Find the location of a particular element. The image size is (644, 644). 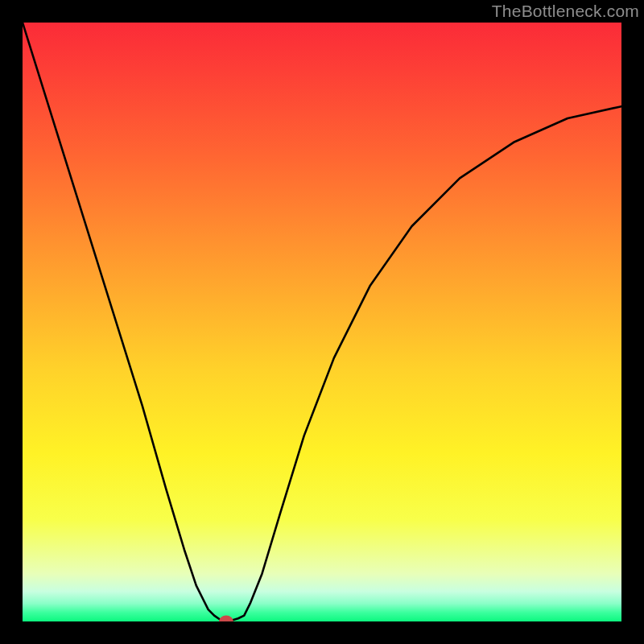

bottleneck-marker is located at coordinates (226, 618).